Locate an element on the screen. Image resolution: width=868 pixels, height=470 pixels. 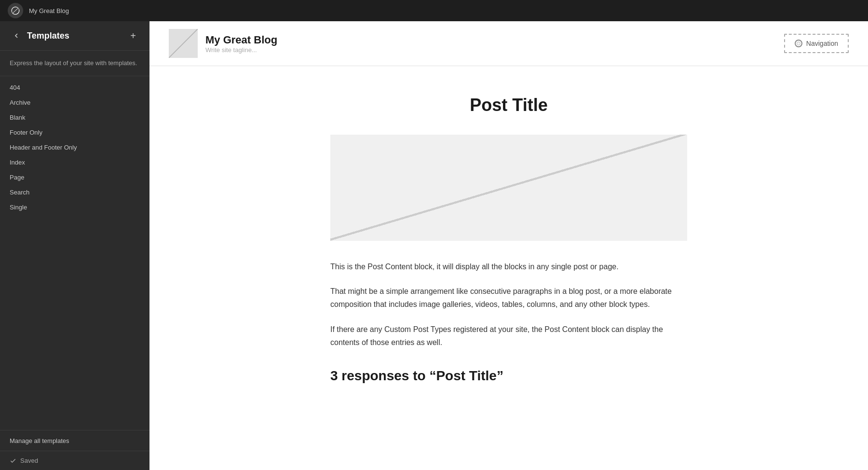
sidebar-item: Footer Only is located at coordinates (75, 132).